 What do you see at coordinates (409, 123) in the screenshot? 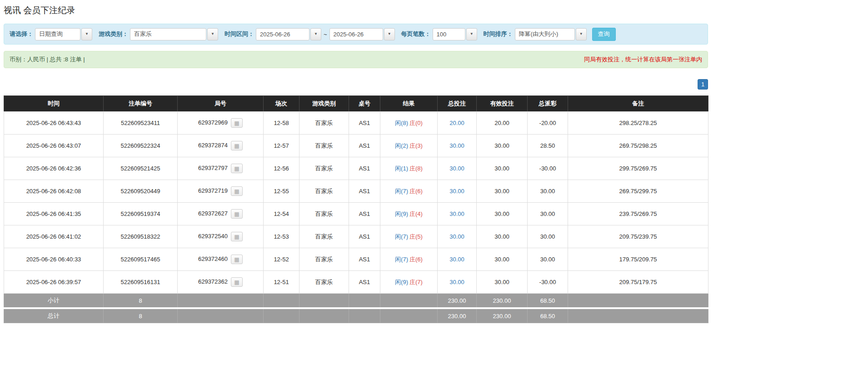
I see `result-cell: 闲(8)庄(0)` at bounding box center [409, 123].